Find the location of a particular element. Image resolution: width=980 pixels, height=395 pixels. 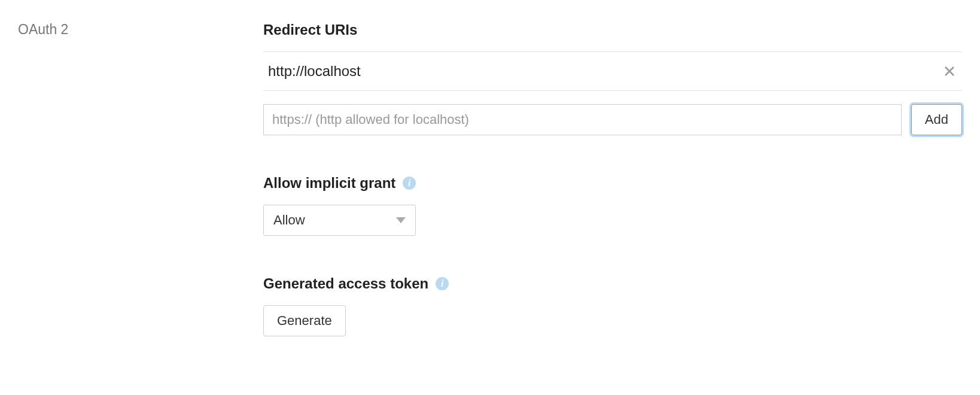

access-token-section: Generated access token i Generate is located at coordinates (613, 306).